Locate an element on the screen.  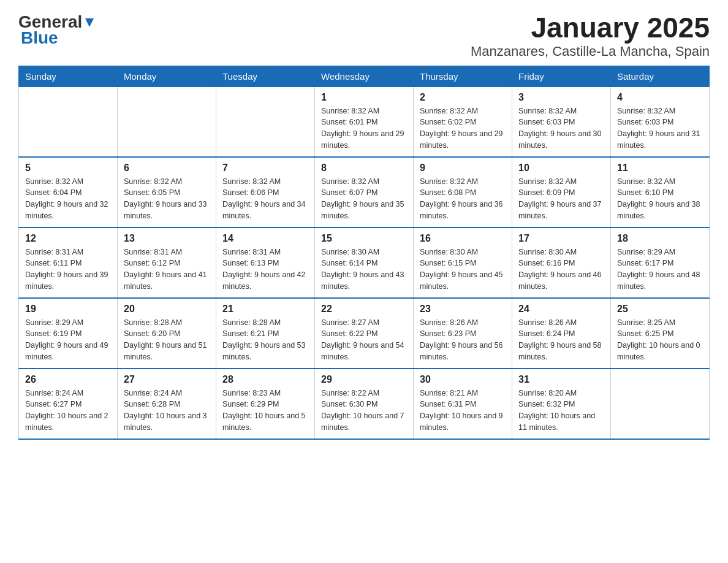
day-info: Sunrise: 8:29 AMSunset: 6:19 PMDaylight:… is located at coordinates (68, 340).